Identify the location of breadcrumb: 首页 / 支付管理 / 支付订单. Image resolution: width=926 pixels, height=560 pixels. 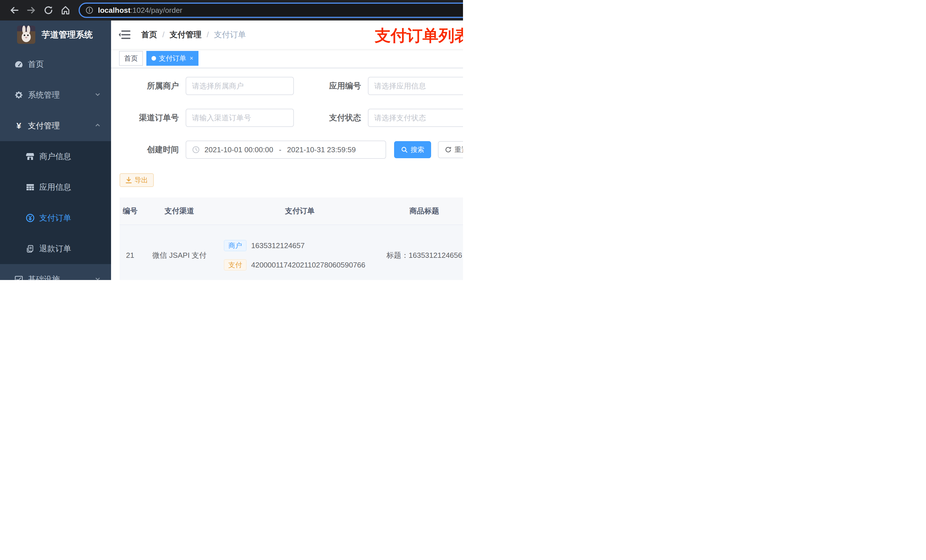
(194, 35).